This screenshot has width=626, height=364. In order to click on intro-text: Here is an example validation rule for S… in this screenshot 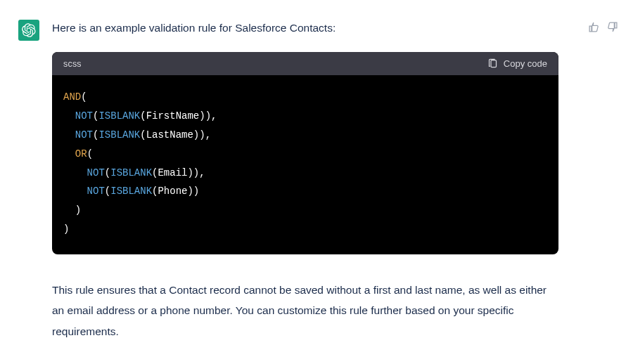, I will do `click(305, 28)`.